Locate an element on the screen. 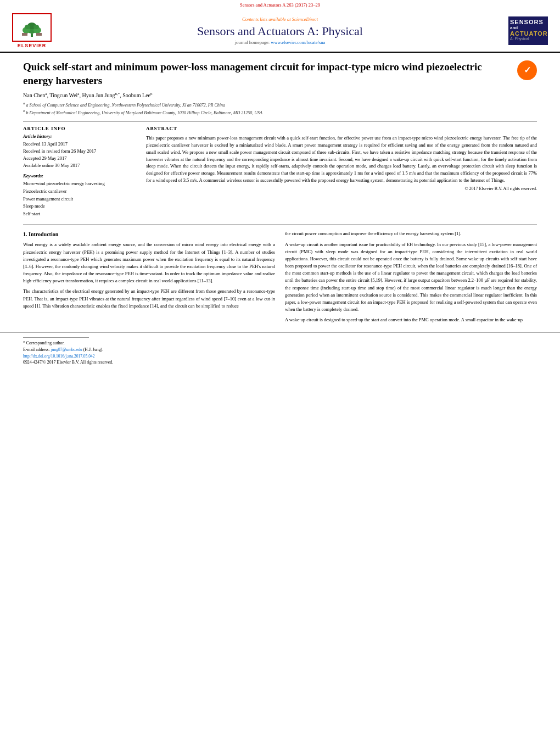 This screenshot has height=742, width=560. abstract-label: ABSTRACT is located at coordinates (341, 129).